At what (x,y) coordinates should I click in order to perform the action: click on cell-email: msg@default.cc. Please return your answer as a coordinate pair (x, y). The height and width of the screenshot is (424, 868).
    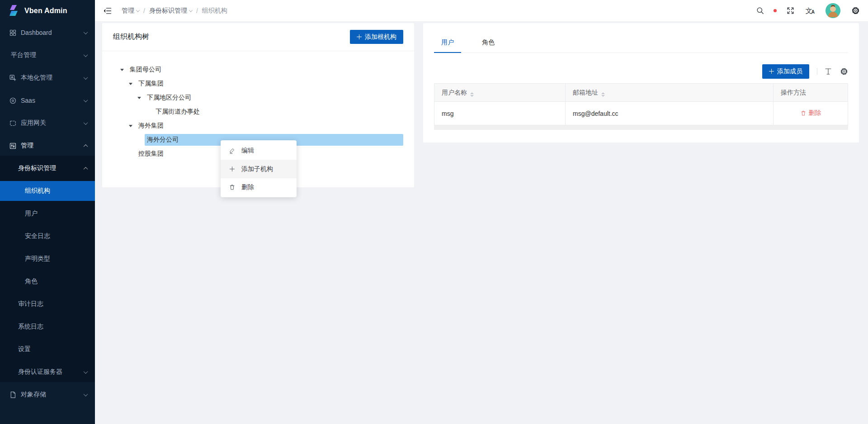
    Looking at the image, I should click on (670, 114).